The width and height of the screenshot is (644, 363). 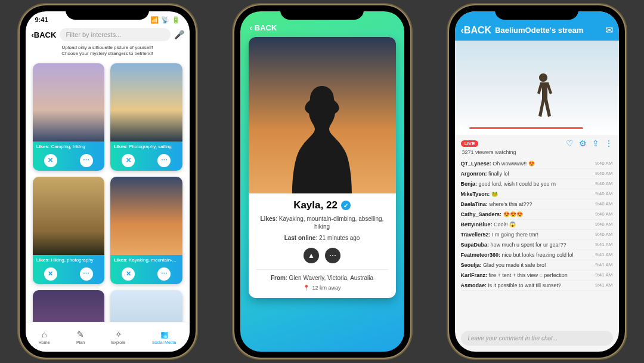 I want to click on chat-placeholder: Leave your comment in the chat..., so click(x=513, y=338).